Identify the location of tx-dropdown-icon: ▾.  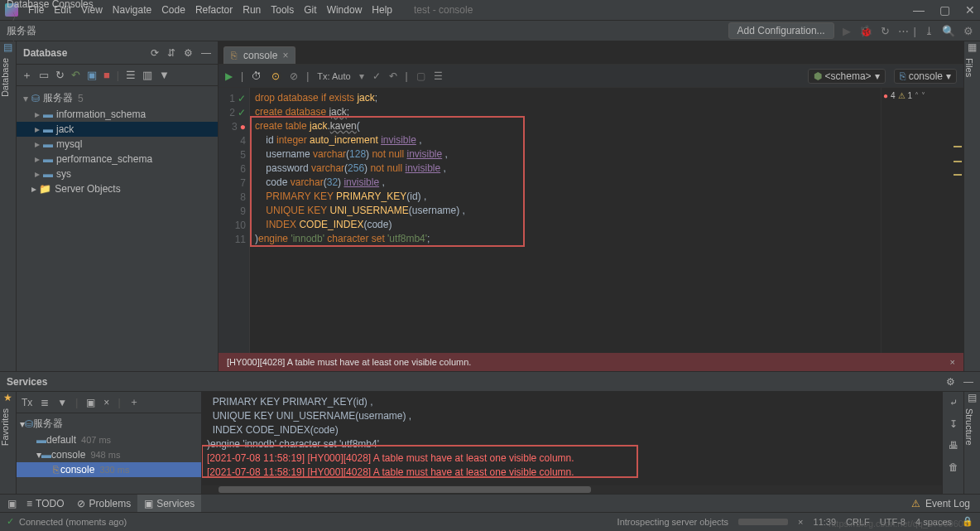
(362, 76).